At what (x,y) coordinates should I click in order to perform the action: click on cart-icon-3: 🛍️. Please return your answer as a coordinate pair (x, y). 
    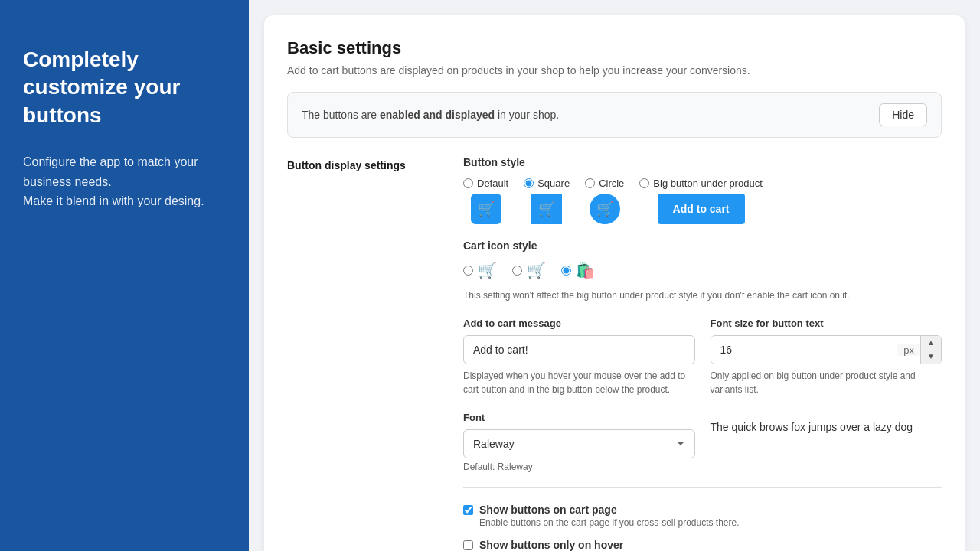
    Looking at the image, I should click on (585, 270).